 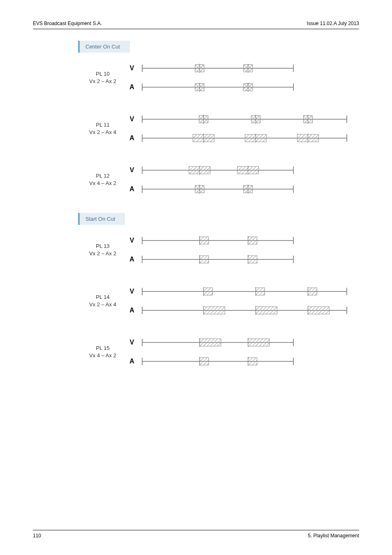 What do you see at coordinates (214, 301) in the screenshot?
I see `playlist-group: PL 14Vx 2 – Ax 4V A` at bounding box center [214, 301].